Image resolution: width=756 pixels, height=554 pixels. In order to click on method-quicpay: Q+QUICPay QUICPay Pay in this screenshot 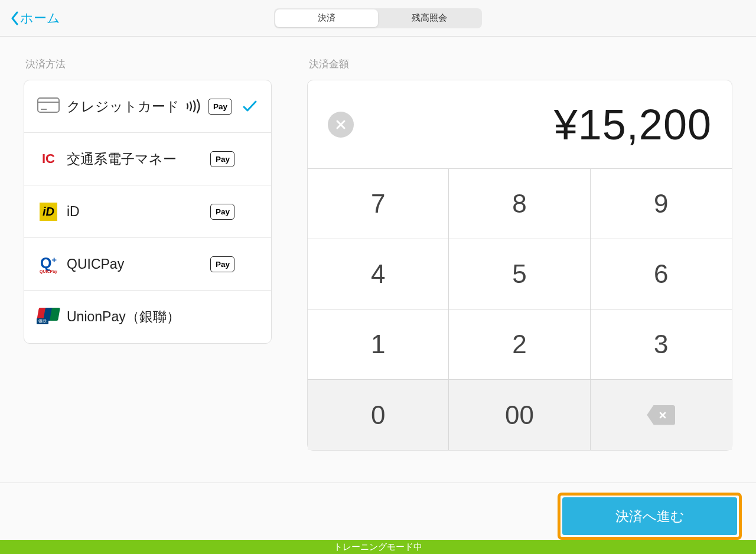, I will do `click(148, 265)`.